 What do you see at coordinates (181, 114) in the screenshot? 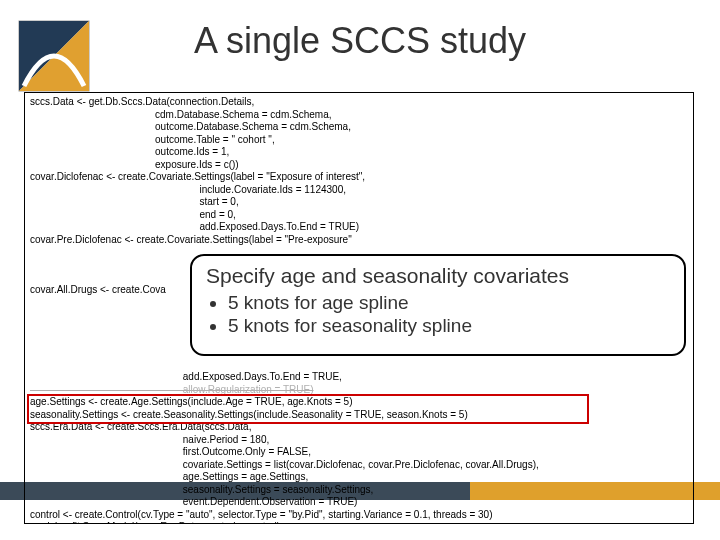
I see `code-line: cdm.Database.Schema = cdm.Schema,` at bounding box center [181, 114].